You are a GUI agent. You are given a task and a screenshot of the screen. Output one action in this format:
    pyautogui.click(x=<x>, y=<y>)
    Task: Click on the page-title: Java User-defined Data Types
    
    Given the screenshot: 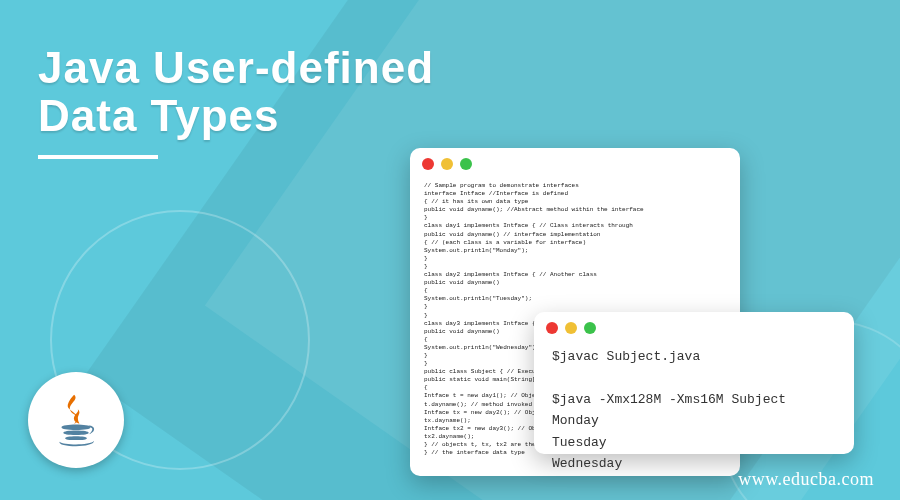 What is the action you would take?
    pyautogui.click(x=236, y=102)
    